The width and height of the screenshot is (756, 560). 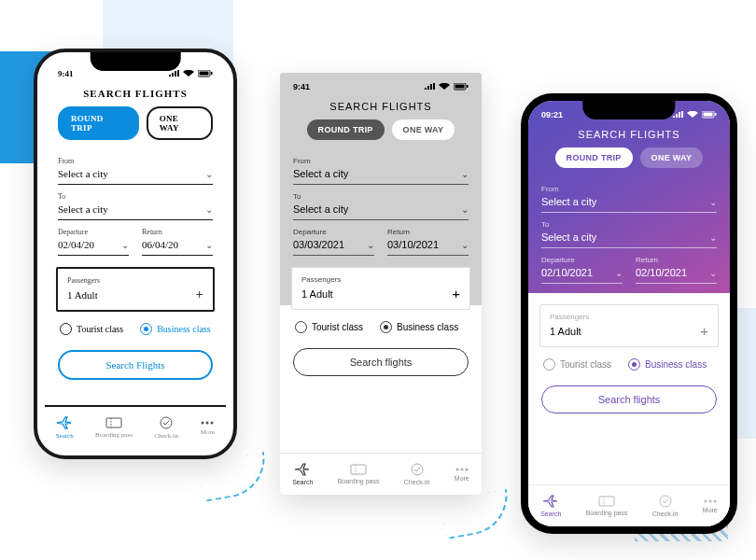 I want to click on plane-icon, so click(x=551, y=501).